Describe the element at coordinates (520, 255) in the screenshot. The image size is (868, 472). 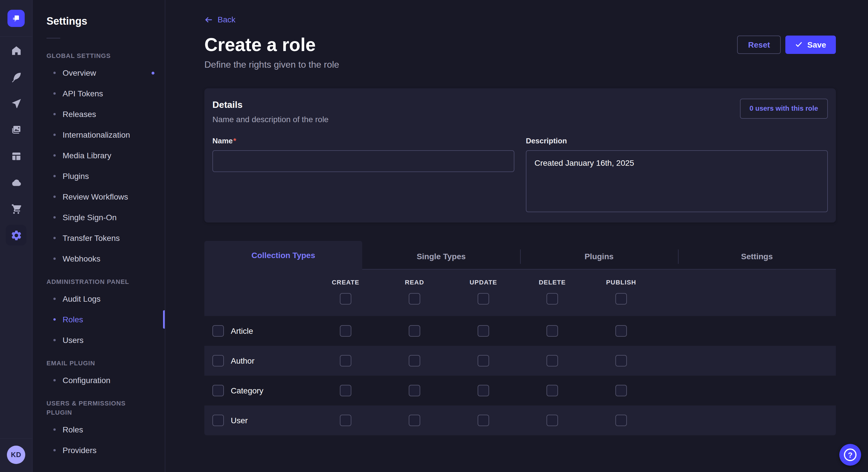
I see `permissions-tabs: Collection Types Single Types Plugins Se…` at that location.